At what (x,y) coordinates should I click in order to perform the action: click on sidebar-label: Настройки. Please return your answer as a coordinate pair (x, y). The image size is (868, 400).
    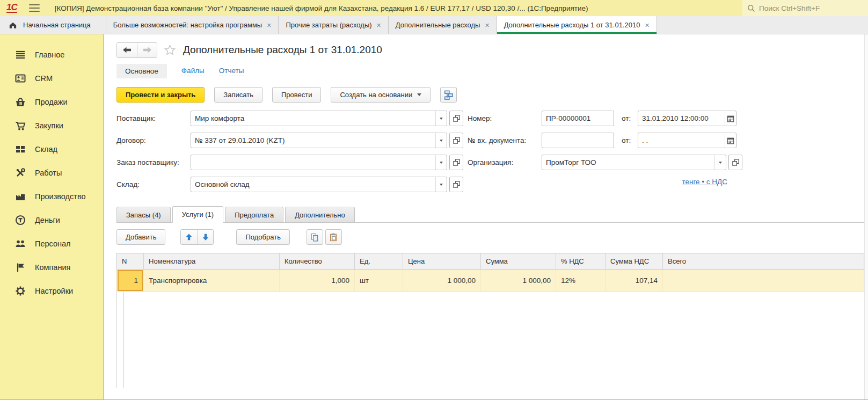
    Looking at the image, I should click on (54, 291).